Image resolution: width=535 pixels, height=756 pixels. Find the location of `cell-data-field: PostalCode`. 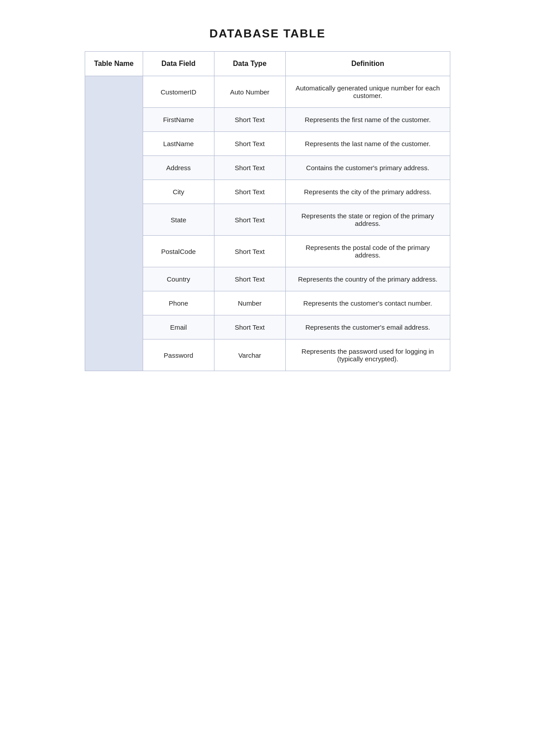

cell-data-field: PostalCode is located at coordinates (178, 251).